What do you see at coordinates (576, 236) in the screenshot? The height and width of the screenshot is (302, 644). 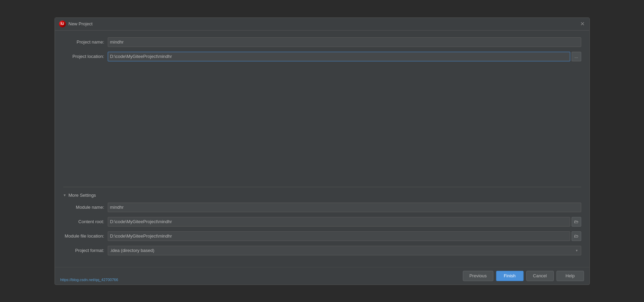 I see `module-file-location-browse-button: 🗁` at bounding box center [576, 236].